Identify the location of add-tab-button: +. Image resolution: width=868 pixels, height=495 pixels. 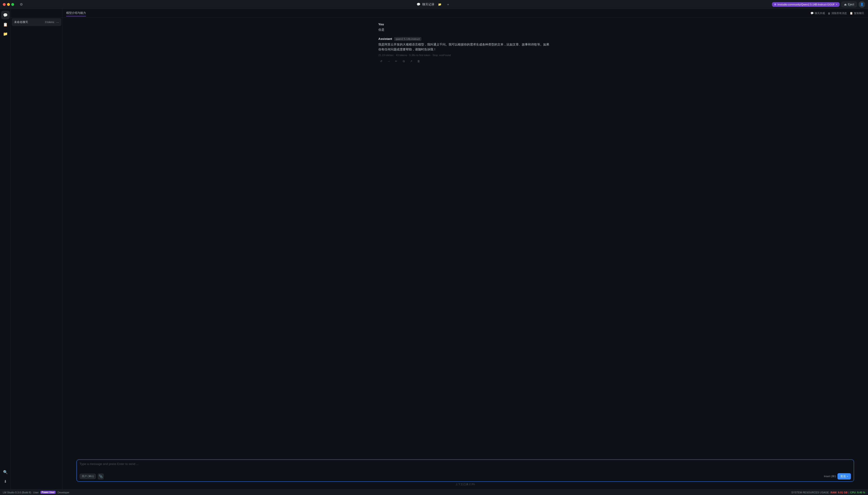
(448, 4).